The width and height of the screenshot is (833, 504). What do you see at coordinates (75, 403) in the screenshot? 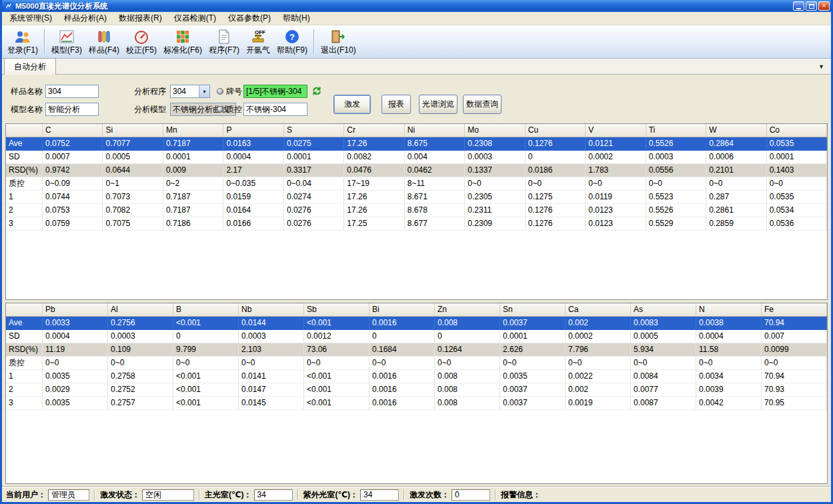
I see `data-cell: 0.0035` at bounding box center [75, 403].